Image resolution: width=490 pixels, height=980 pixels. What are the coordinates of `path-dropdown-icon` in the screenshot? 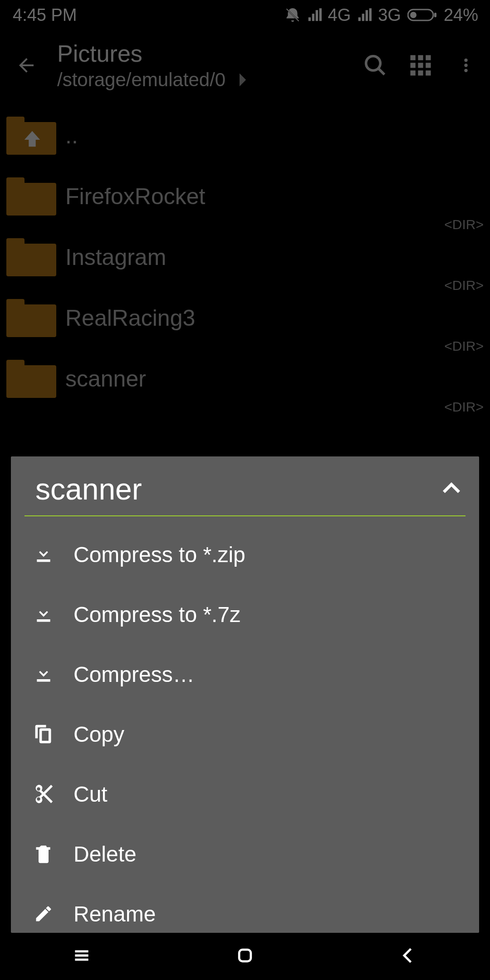 It's located at (240, 80).